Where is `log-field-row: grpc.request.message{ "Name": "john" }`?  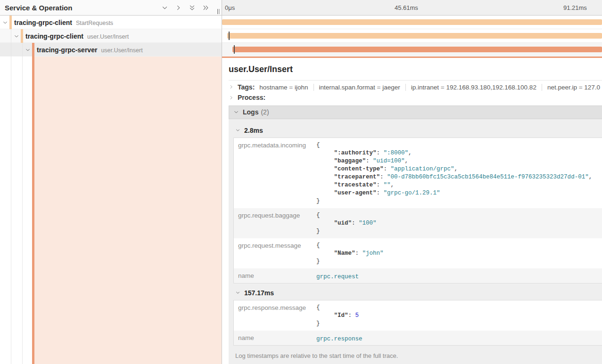
log-field-row: grpc.request.message{ "Name": "john" } is located at coordinates (418, 253).